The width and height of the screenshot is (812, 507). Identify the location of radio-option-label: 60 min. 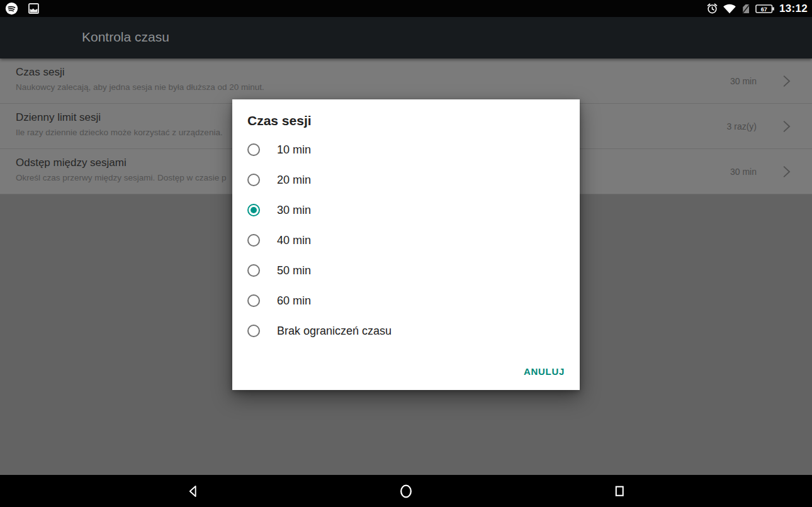
(294, 301).